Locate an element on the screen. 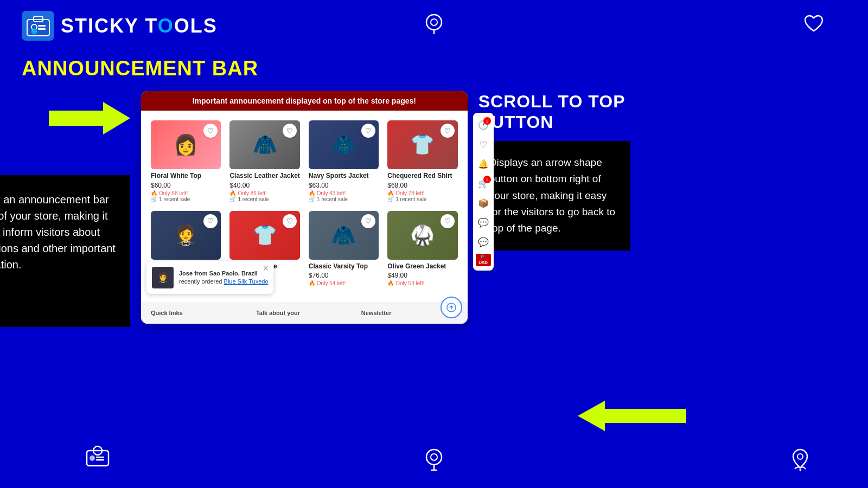  sidebar-heart-icon: ♡ is located at coordinates (483, 144).